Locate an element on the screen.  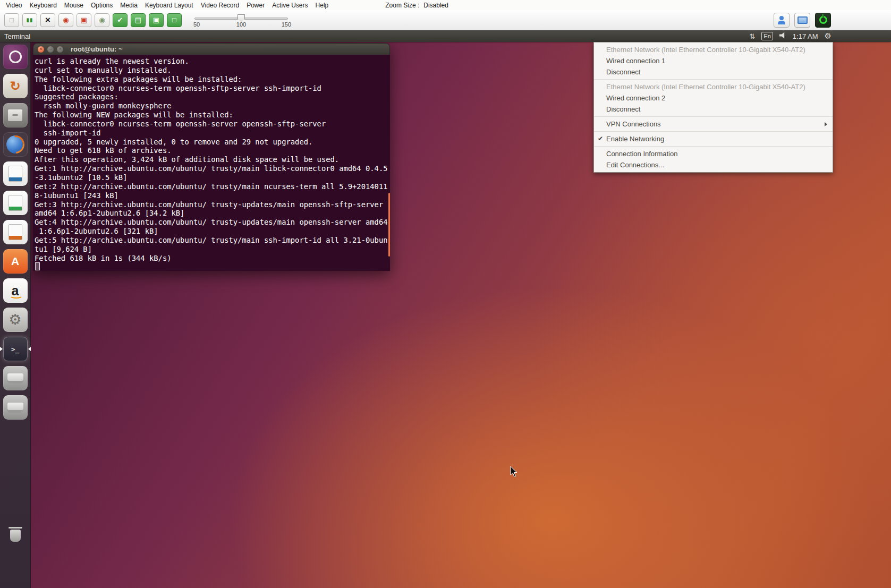
launcher-item-firefox is located at coordinates (15, 144).